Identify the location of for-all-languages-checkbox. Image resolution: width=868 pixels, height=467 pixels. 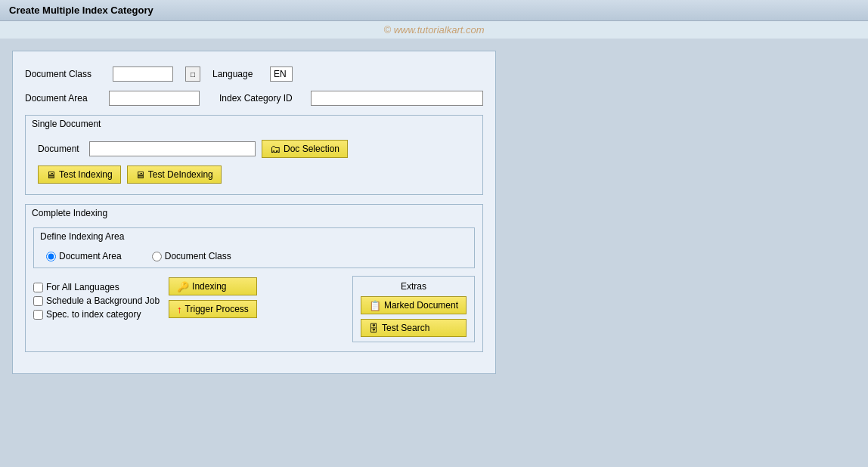
(38, 287).